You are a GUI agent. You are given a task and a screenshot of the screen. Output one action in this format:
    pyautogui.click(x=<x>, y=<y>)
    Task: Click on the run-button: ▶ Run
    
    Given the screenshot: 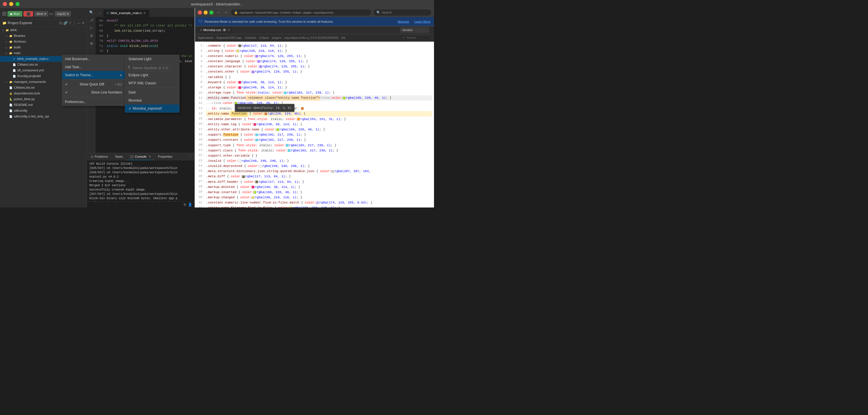 What is the action you would take?
    pyautogui.click(x=15, y=13)
    